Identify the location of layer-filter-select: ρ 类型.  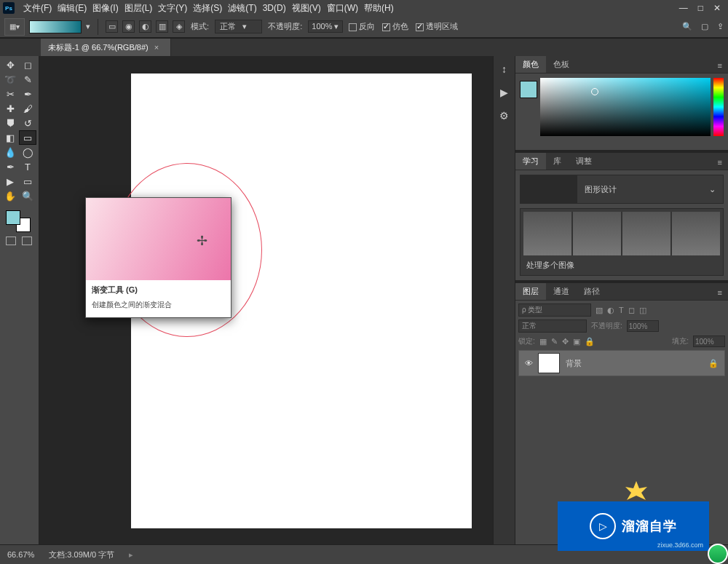
(555, 310).